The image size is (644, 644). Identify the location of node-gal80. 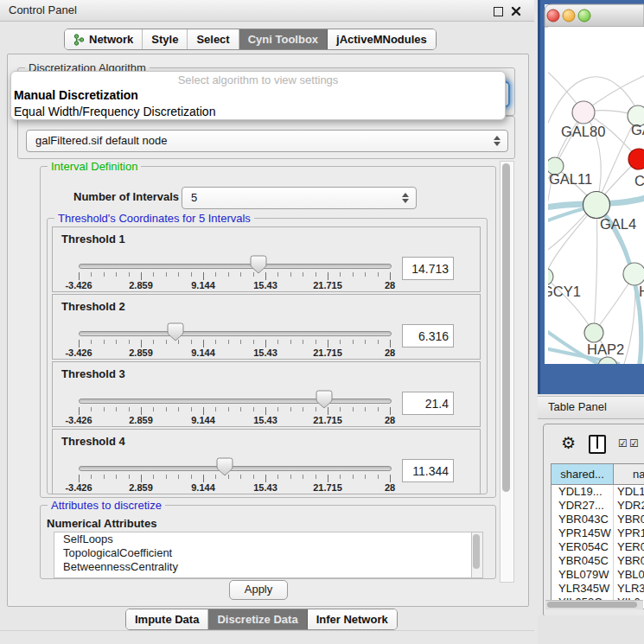
(583, 112).